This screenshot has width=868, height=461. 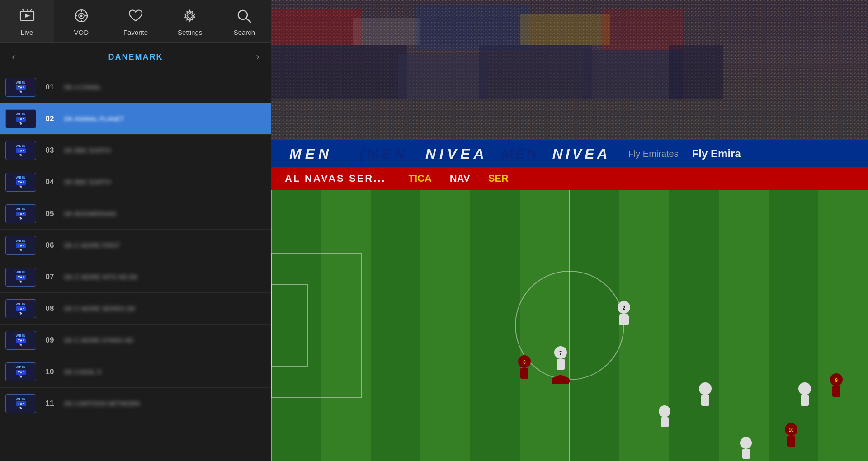 I want to click on channel-name: DK CANAL 9, so click(x=165, y=372).